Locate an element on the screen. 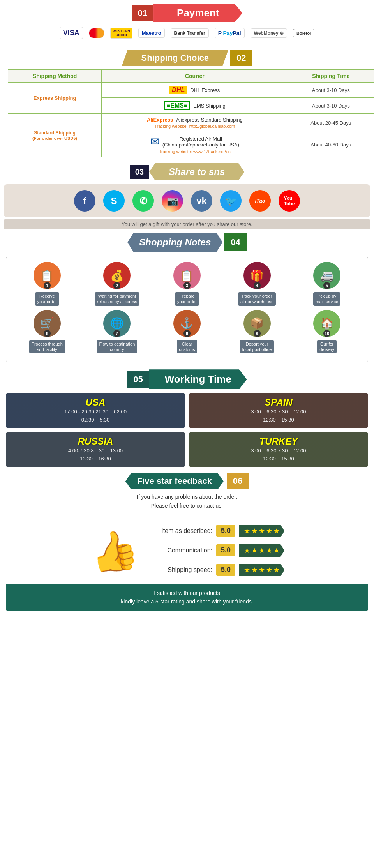 The width and height of the screenshot is (374, 868). spain-card: SPAIN 3:00 – 6:30 7:30 – 12:0012:30 – 15… is located at coordinates (279, 411).